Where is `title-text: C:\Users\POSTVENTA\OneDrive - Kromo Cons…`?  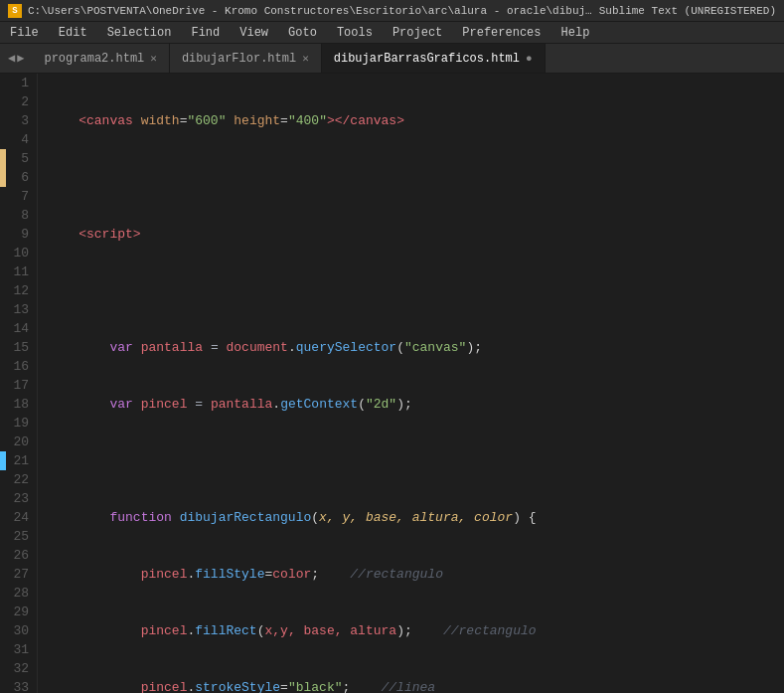
title-text: C:\Users\POSTVENTA\OneDrive - Kromo Cons… is located at coordinates (310, 11).